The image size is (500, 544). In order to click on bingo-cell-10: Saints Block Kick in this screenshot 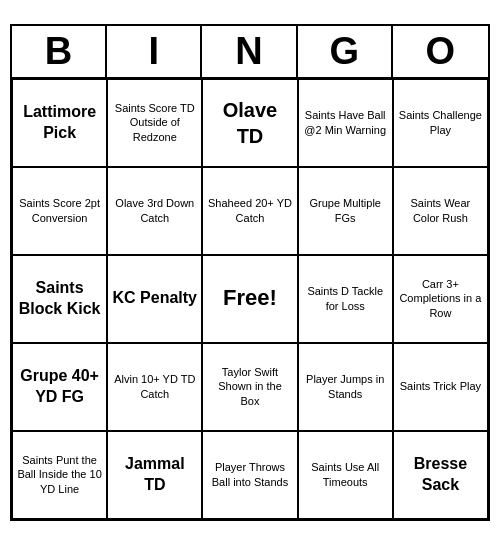, I will do `click(60, 299)`.